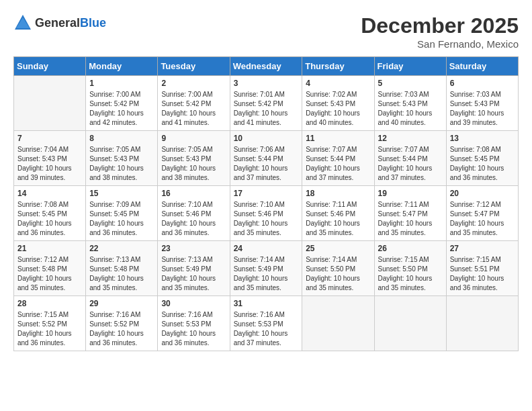  What do you see at coordinates (193, 138) in the screenshot?
I see `day-number: 9` at bounding box center [193, 138].